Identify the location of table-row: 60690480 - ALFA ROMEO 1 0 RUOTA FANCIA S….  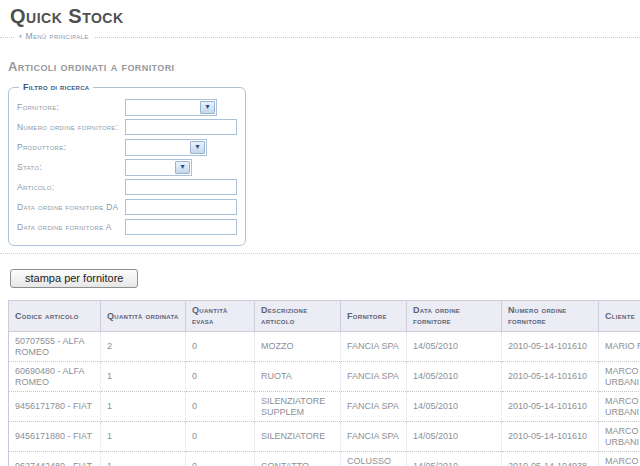
(324, 377).